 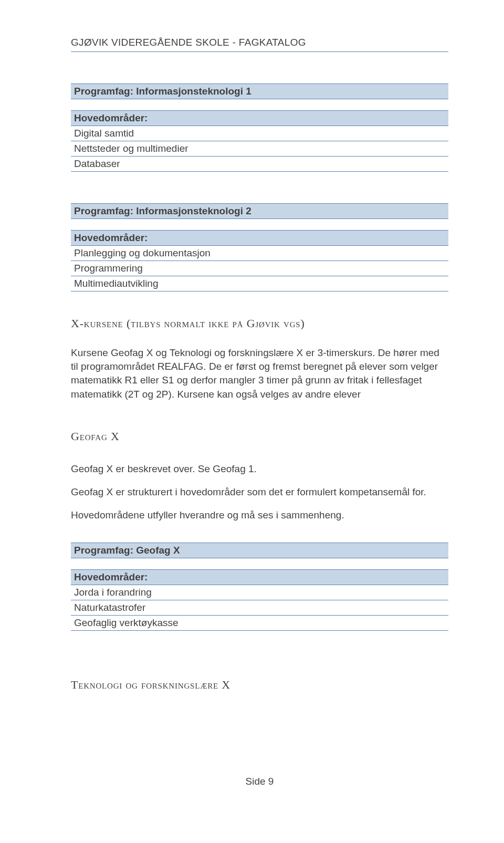 I want to click on body-paragraph: Hovedområdene utfyller hverandre og må s…, so click(x=259, y=515).